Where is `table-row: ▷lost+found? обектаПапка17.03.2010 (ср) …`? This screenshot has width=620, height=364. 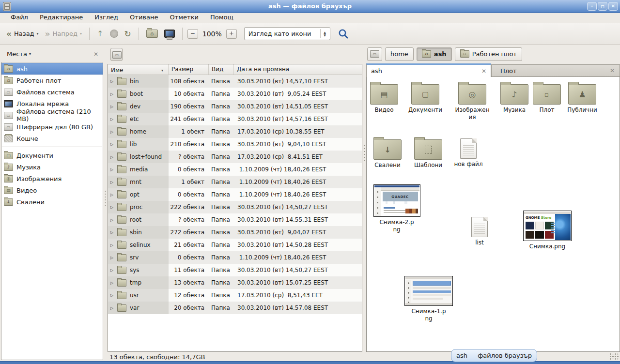
table-row: ▷lost+found? обектаПапка17.03.2010 (ср) … is located at coordinates (235, 157).